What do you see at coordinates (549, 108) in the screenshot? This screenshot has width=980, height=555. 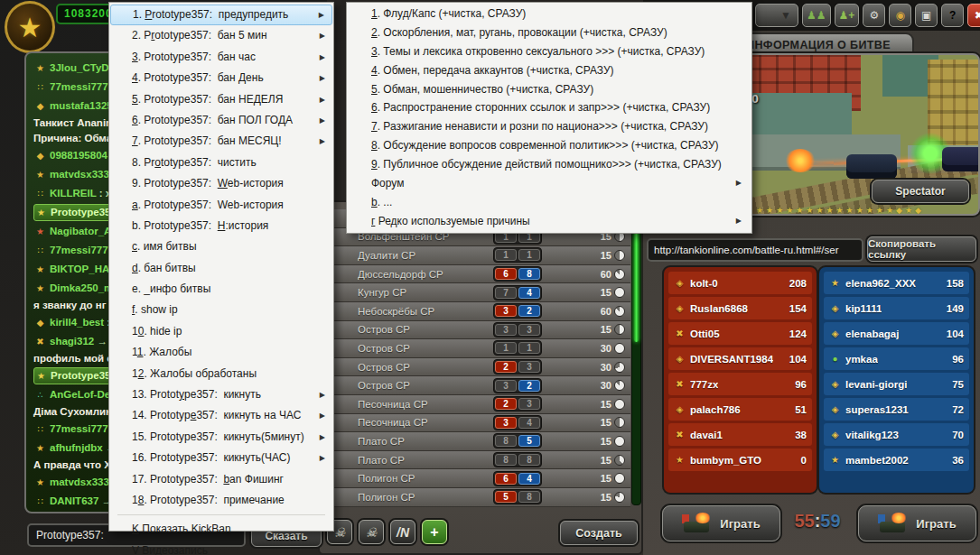 I see `menu-item: 6. Распространение сторонних ссылок и за…` at bounding box center [549, 108].